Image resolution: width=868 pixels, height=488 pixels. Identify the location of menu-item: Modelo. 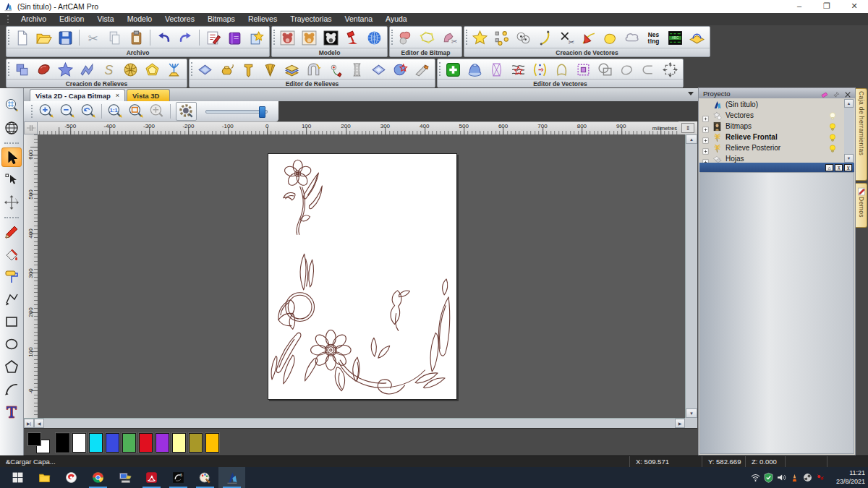
(140, 19).